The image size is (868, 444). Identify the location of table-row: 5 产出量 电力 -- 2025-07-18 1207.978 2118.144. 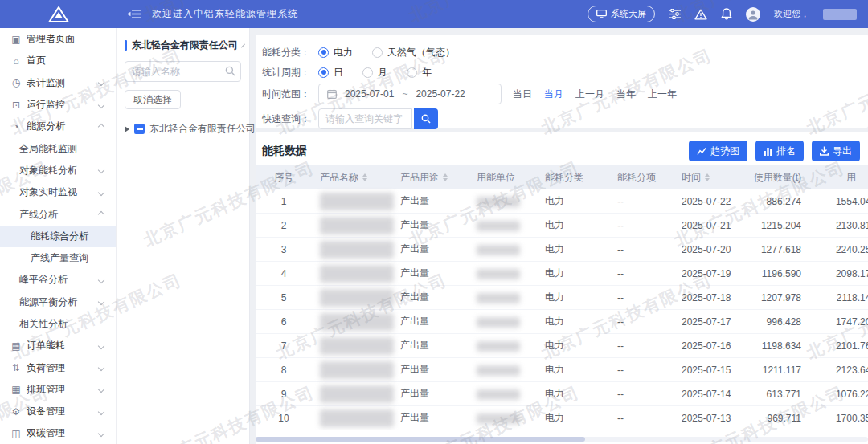
(562, 298).